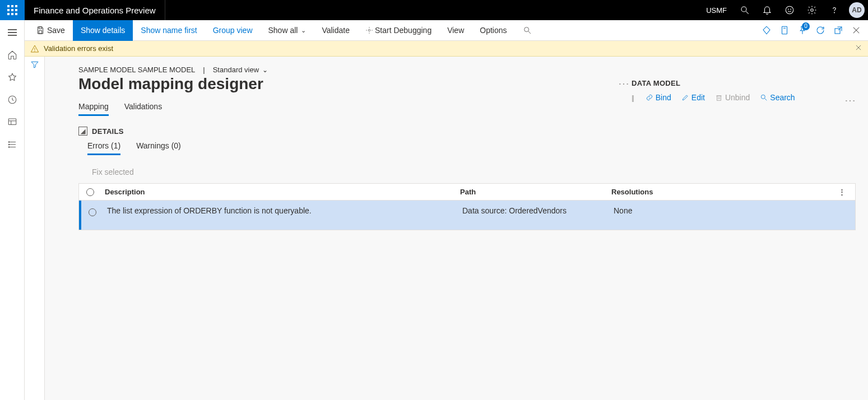 The image size is (868, 400). I want to click on breadcrumb: SAMPLE MODEL SAMPLE MODEL, so click(137, 69).